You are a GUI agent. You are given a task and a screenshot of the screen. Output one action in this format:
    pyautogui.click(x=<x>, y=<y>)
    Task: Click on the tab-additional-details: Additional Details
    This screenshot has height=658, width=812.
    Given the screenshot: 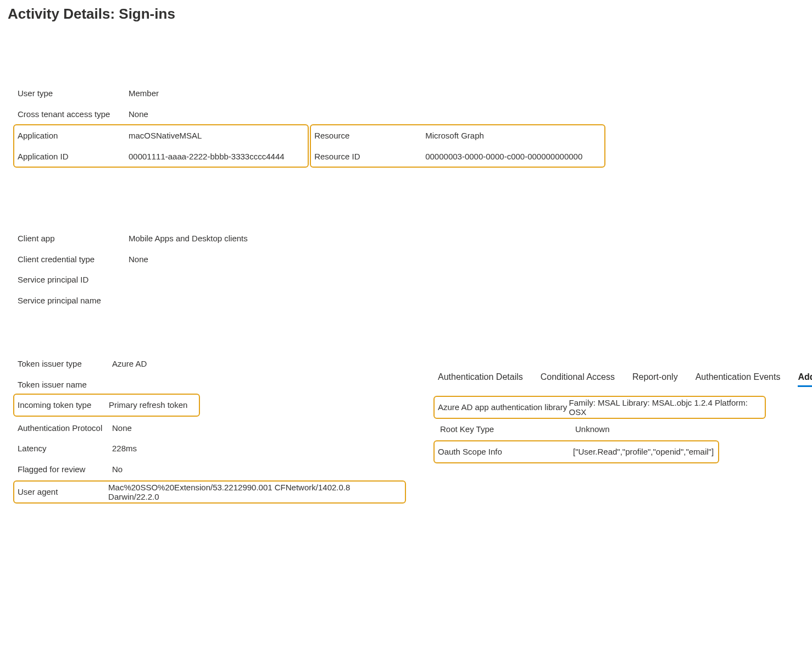 What is the action you would take?
    pyautogui.click(x=805, y=379)
    